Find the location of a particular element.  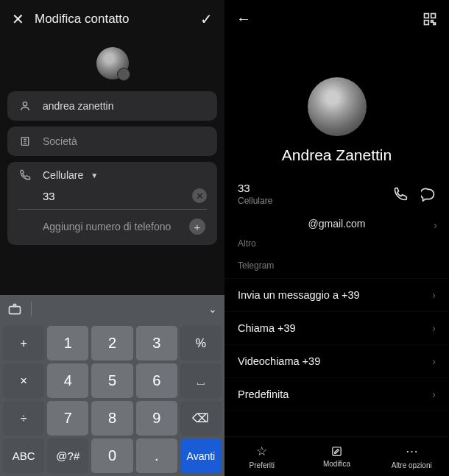

key-9: 9 is located at coordinates (157, 418).